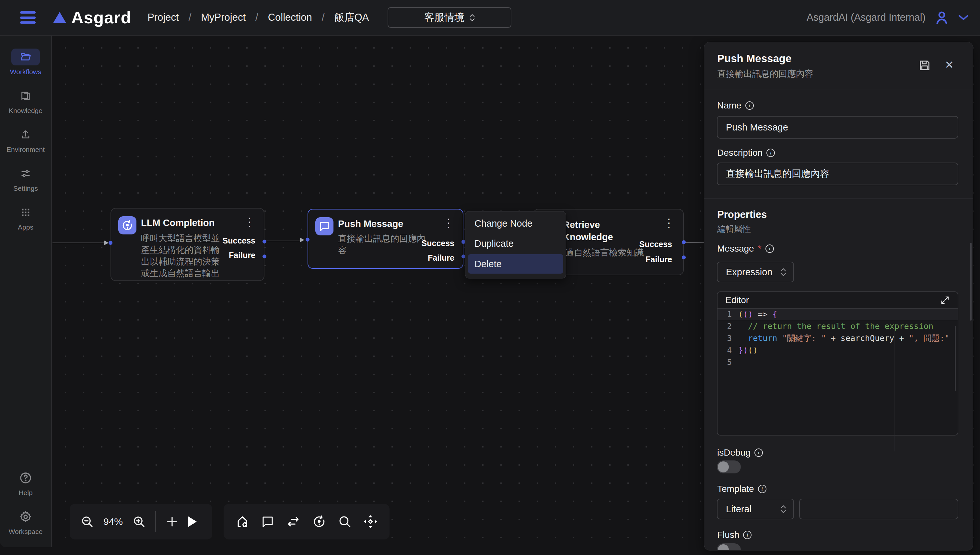 The width and height of the screenshot is (980, 555). I want to click on save-icon, so click(925, 66).